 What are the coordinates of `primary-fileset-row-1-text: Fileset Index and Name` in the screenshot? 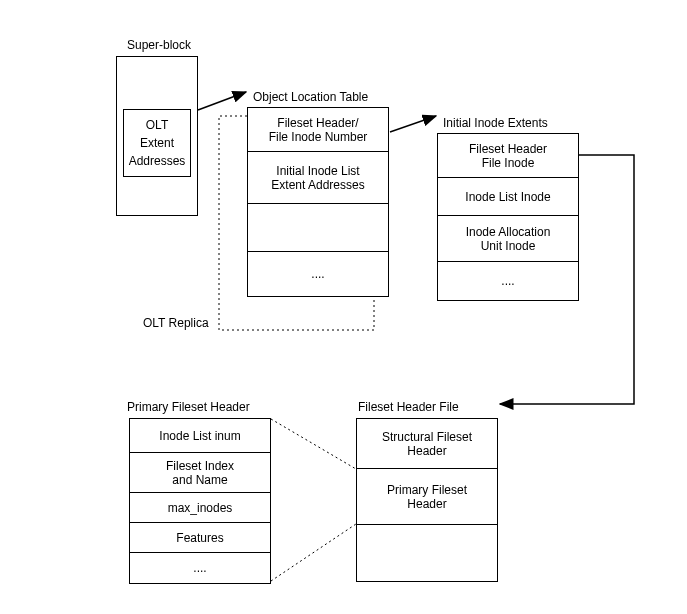 It's located at (200, 473).